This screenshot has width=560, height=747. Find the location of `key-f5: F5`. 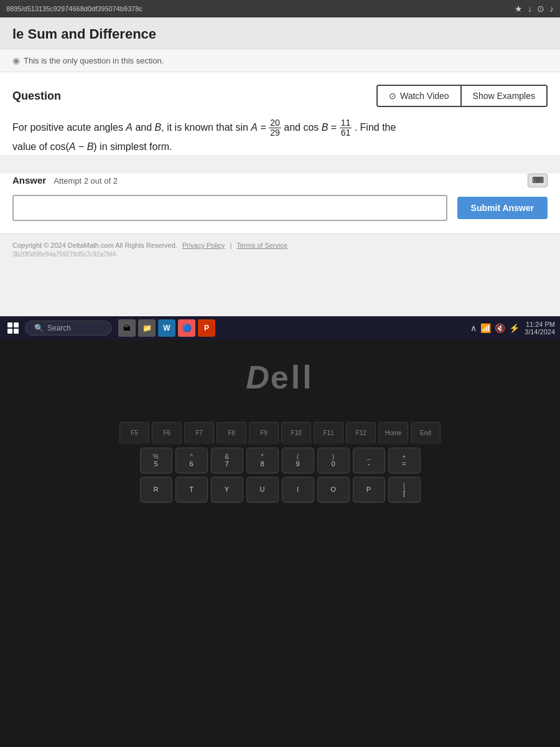

key-f5: F5 is located at coordinates (134, 433).